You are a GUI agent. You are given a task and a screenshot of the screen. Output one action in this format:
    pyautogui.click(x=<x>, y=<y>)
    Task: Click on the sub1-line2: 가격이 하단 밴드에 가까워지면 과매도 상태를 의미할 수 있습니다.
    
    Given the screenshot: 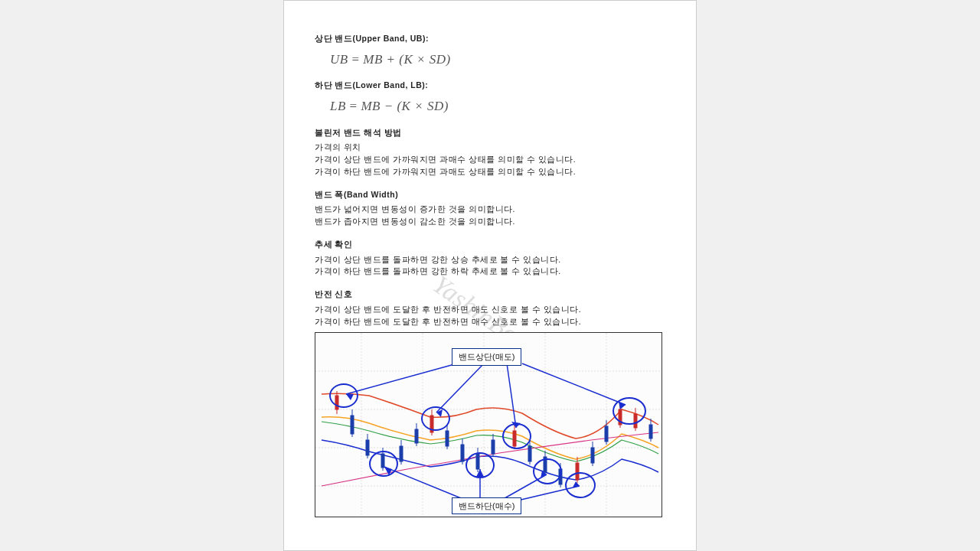 What is the action you would take?
    pyautogui.click(x=490, y=172)
    